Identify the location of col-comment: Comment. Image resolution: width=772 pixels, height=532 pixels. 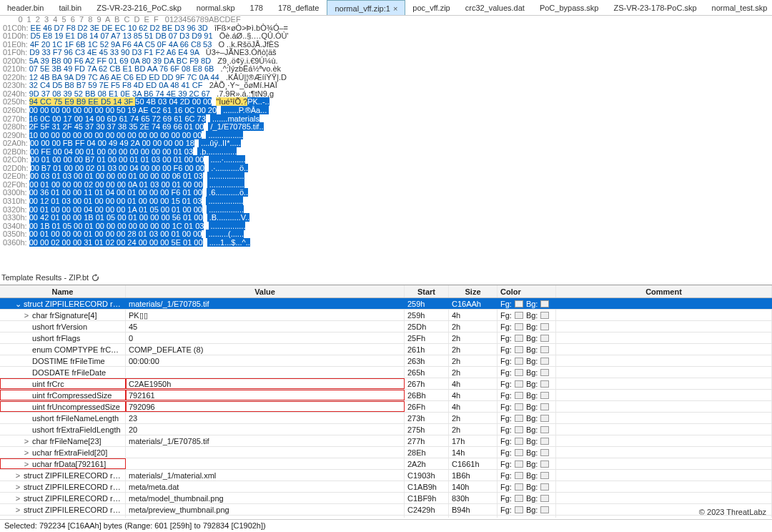
(664, 292).